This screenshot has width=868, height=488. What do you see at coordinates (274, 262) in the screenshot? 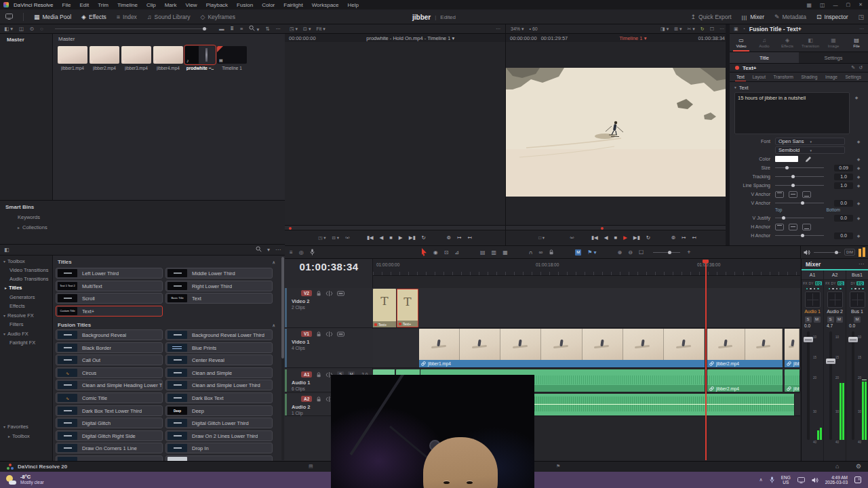
I see `collapse-icon: ∧` at bounding box center [274, 262].